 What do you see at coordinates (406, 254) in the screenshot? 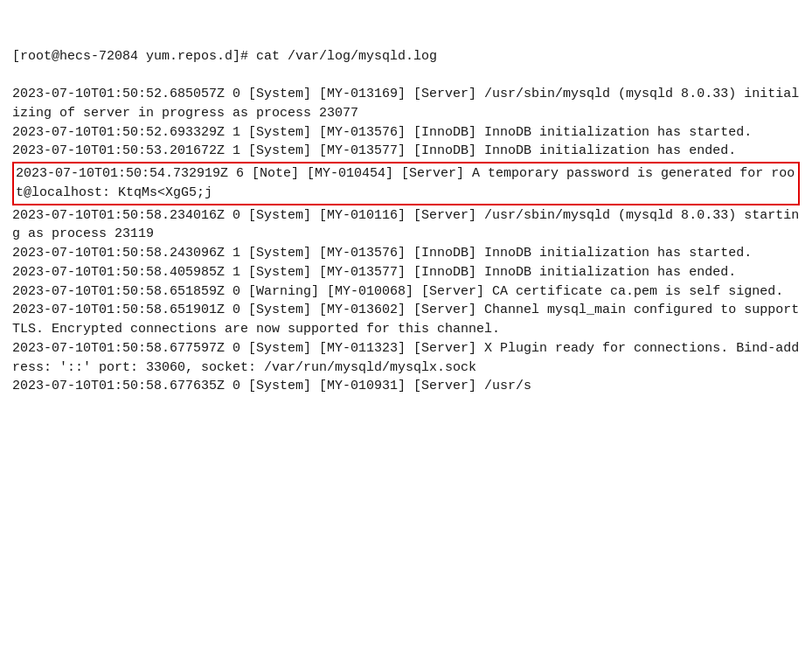
I see `log-line-6: 2023-07-10T01:50:58.243096Z 1 [System] […` at bounding box center [406, 254].